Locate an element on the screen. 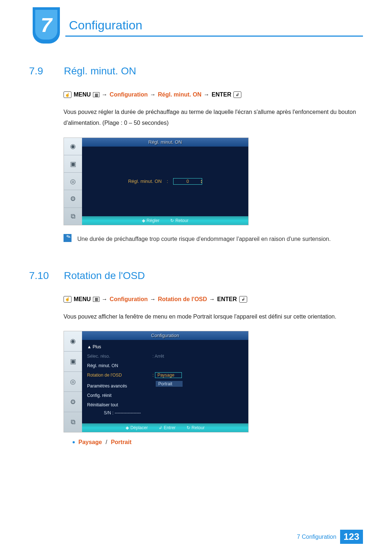 This screenshot has height=554, width=392. osd-field-value: 0 ▲▼ is located at coordinates (188, 181).